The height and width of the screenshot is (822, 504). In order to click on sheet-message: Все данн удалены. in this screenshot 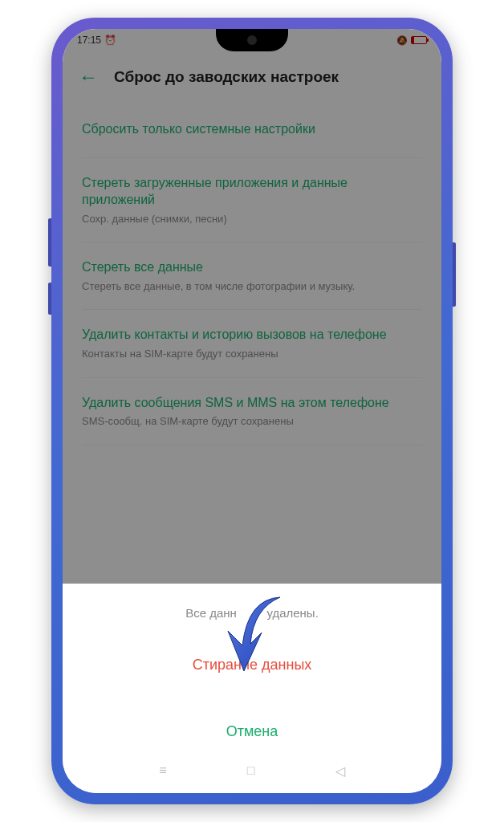, I will do `click(252, 613)`.